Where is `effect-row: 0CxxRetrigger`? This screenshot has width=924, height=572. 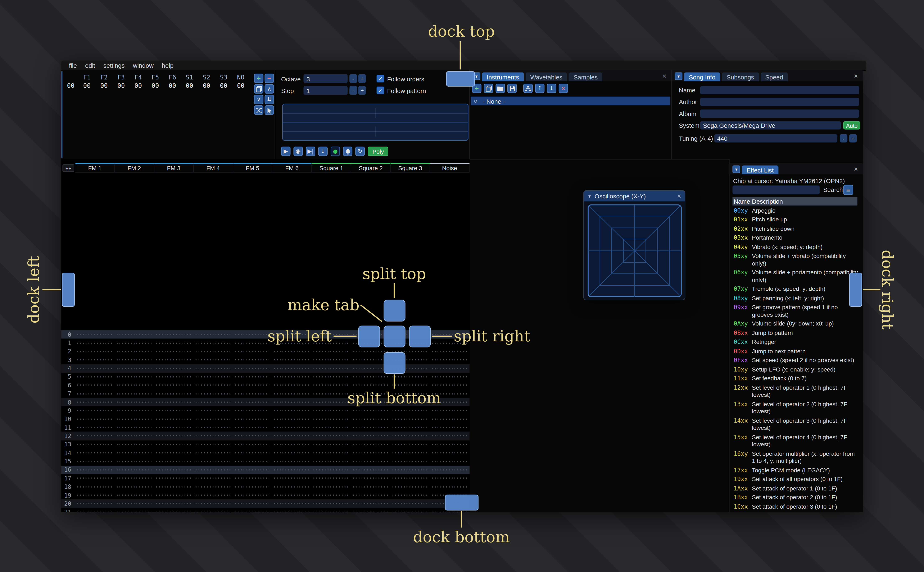
effect-row: 0CxxRetrigger is located at coordinates (796, 342).